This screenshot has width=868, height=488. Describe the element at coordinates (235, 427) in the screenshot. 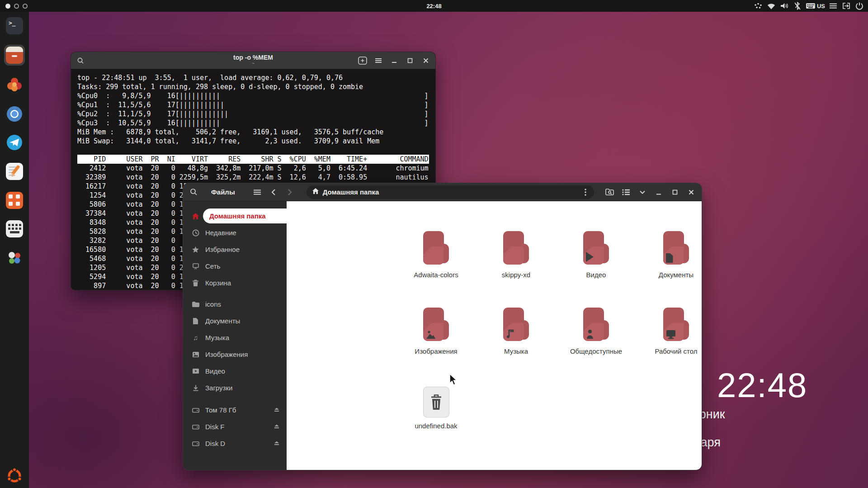

I see `sidebar-item-disk-f: Disk F` at that location.